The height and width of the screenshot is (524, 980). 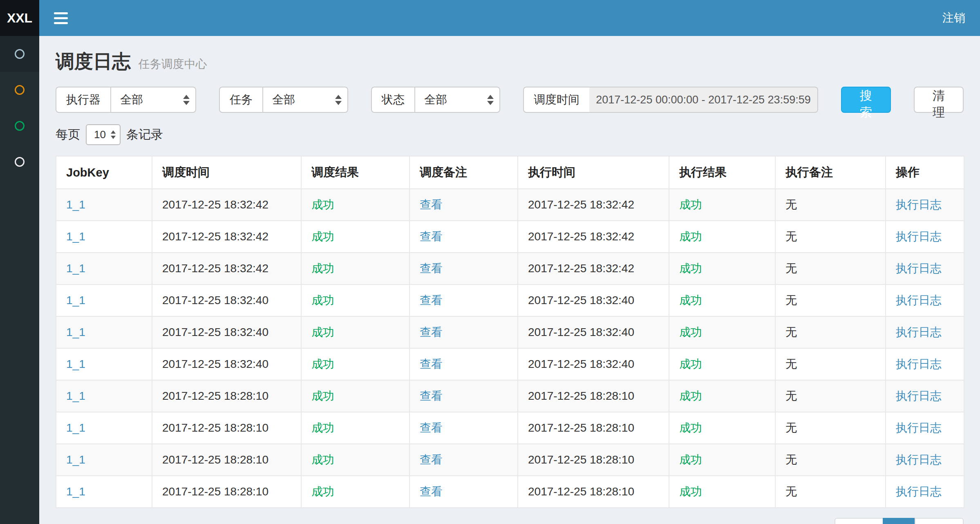 What do you see at coordinates (939, 100) in the screenshot?
I see `clear-button: 清理` at bounding box center [939, 100].